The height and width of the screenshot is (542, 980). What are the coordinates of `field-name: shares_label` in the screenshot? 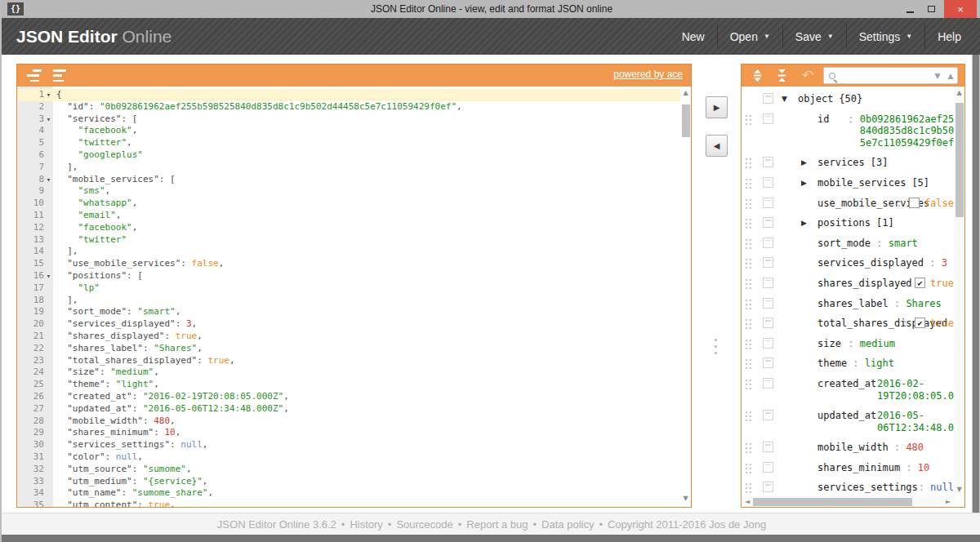 It's located at (853, 304).